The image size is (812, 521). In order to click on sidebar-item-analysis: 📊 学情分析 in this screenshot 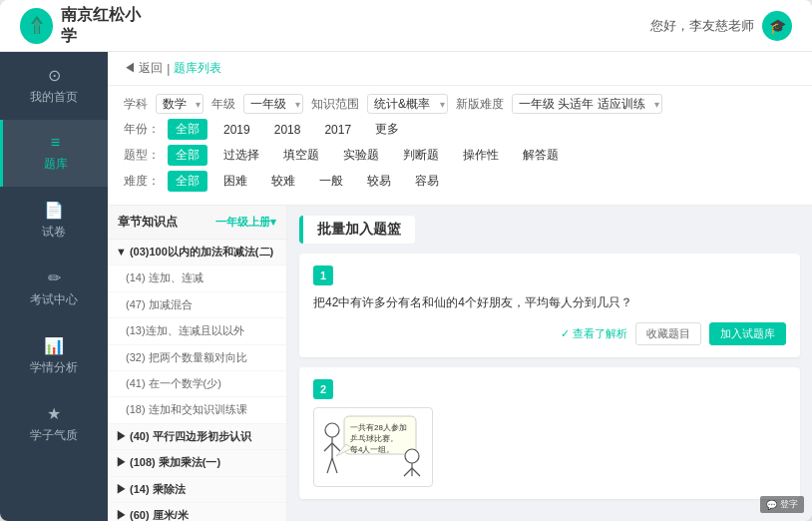, I will do `click(54, 356)`.